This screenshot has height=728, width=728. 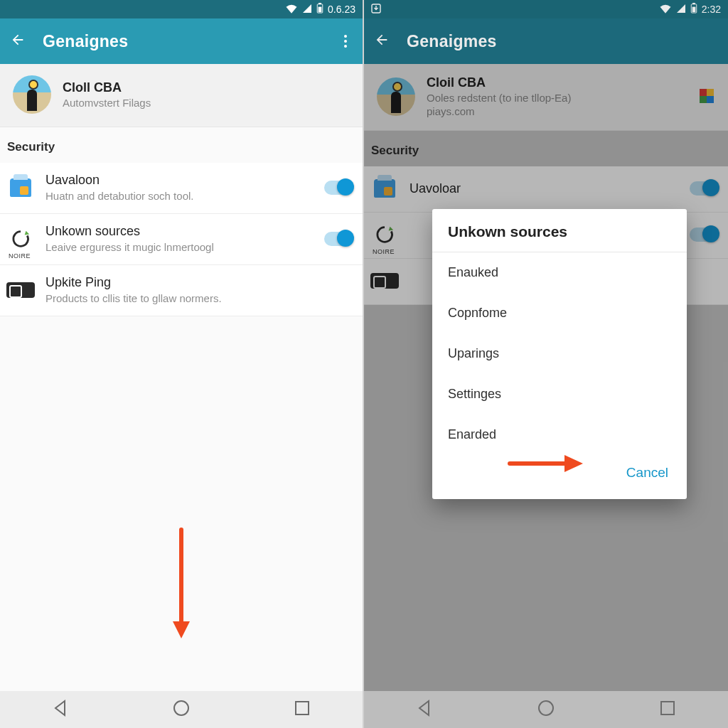 I want to click on dialog-title: Unkown sources, so click(x=560, y=230).